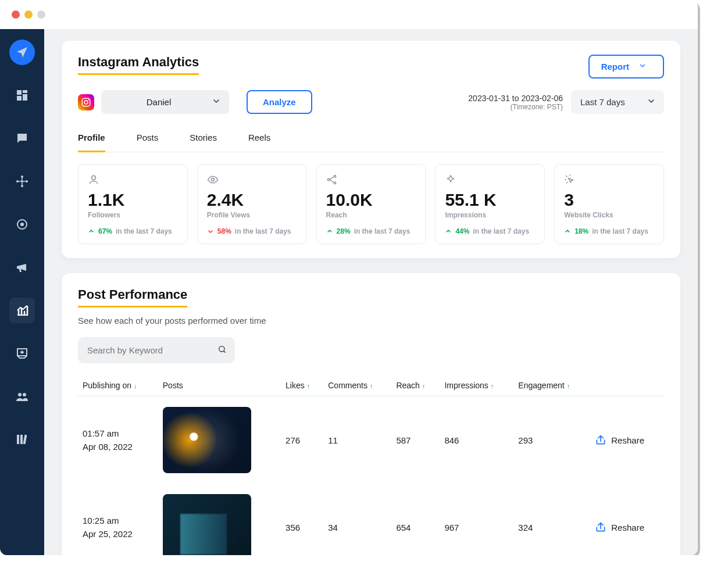 This screenshot has height=565, width=728. I want to click on cell-impressions: 846, so click(477, 441).